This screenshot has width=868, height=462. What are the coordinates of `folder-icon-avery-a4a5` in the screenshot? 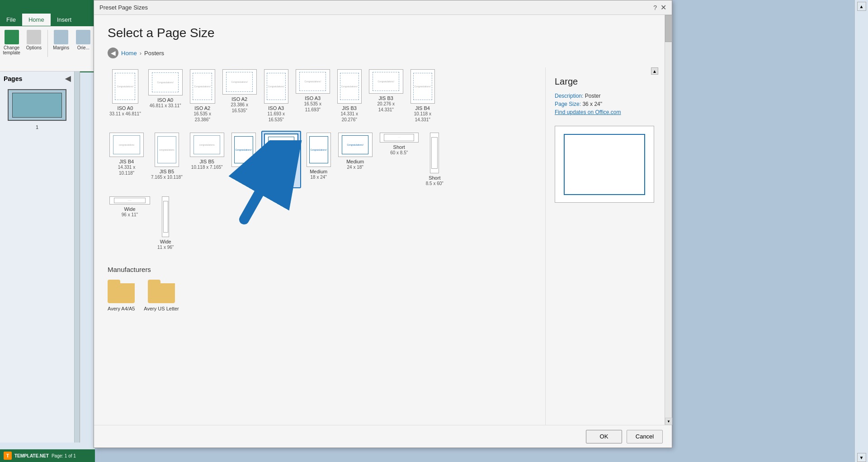 It's located at (121, 291).